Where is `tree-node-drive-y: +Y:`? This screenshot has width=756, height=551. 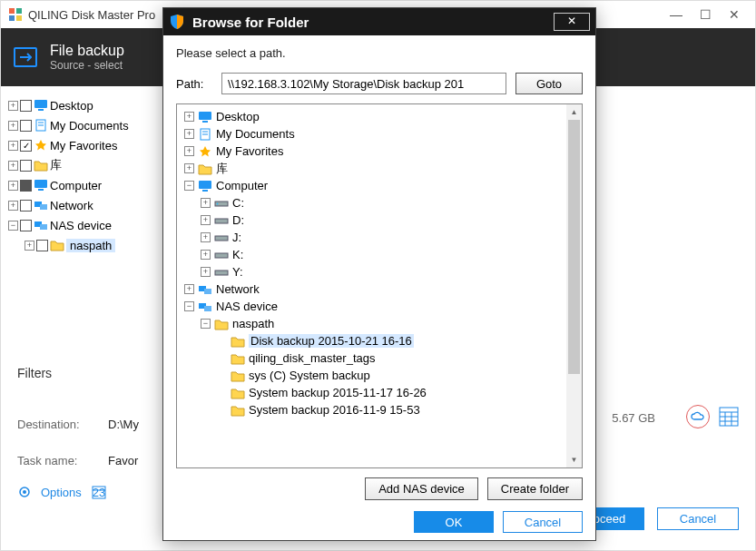
tree-node-drive-y: +Y: is located at coordinates (379, 272).